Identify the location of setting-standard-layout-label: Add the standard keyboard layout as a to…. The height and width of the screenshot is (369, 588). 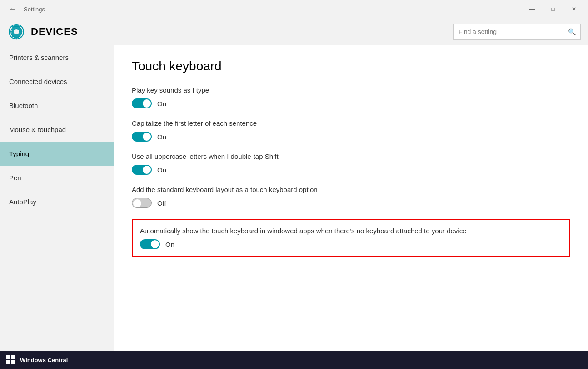
(351, 190).